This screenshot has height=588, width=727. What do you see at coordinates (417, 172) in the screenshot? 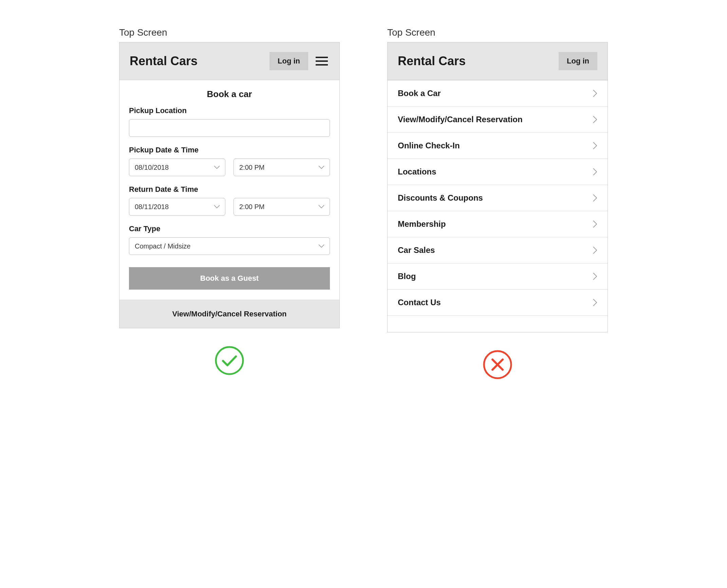
I see `menu-item-label: Locations` at bounding box center [417, 172].